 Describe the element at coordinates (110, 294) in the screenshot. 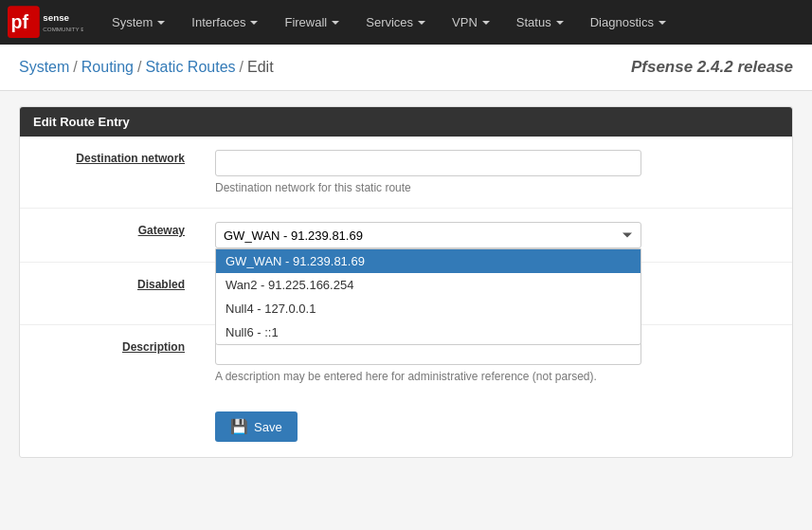

I see `disabled-label-cell: Disabled` at that location.